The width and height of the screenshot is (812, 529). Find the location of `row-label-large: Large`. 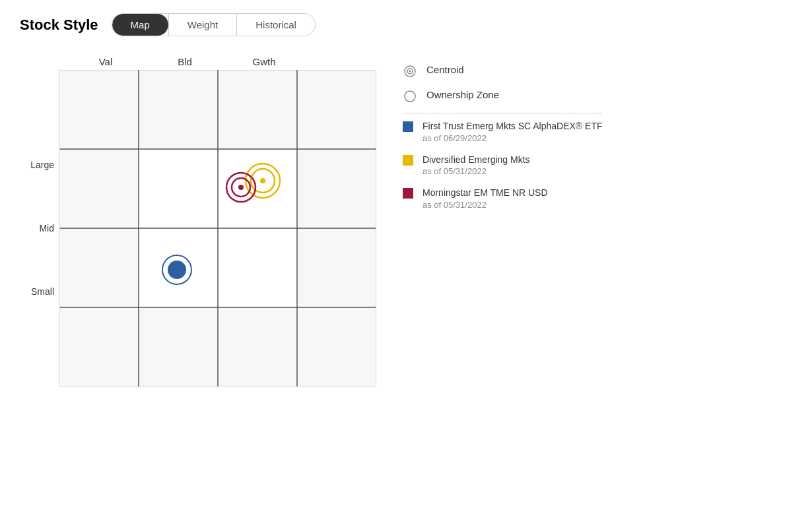

row-label-large: Large is located at coordinates (37, 165).